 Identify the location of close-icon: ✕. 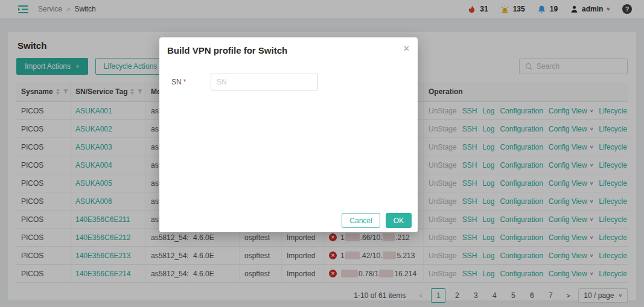
(407, 48).